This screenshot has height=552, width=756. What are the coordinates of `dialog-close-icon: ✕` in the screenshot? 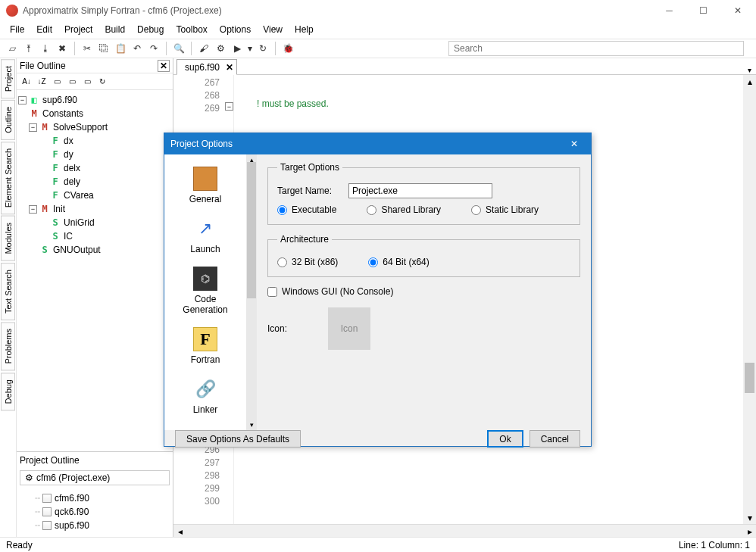 It's located at (574, 144).